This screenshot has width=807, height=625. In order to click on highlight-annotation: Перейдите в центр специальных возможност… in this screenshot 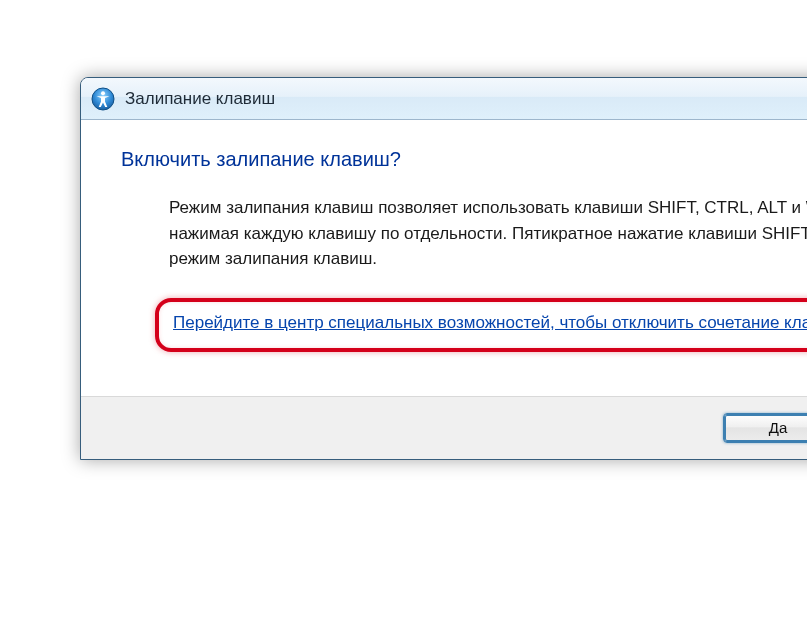, I will do `click(481, 325)`.